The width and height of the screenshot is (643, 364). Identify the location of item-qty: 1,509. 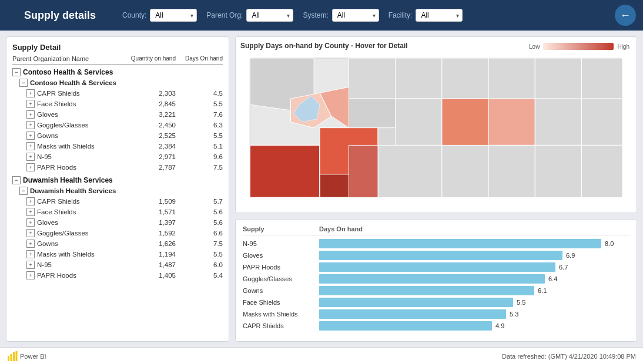
(152, 201).